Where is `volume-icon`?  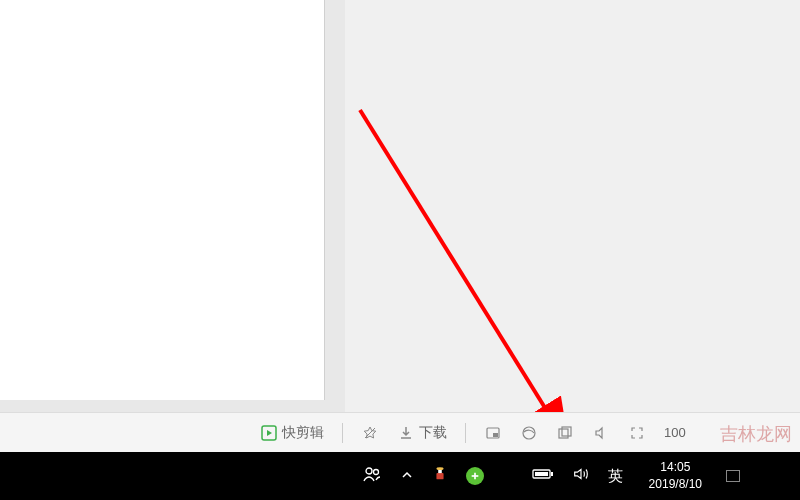 volume-icon is located at coordinates (601, 433).